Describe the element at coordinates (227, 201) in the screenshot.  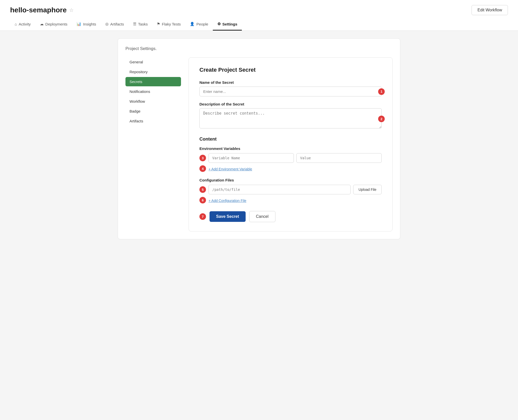
I see `add-config-file-button: + Add Configuration File` at that location.